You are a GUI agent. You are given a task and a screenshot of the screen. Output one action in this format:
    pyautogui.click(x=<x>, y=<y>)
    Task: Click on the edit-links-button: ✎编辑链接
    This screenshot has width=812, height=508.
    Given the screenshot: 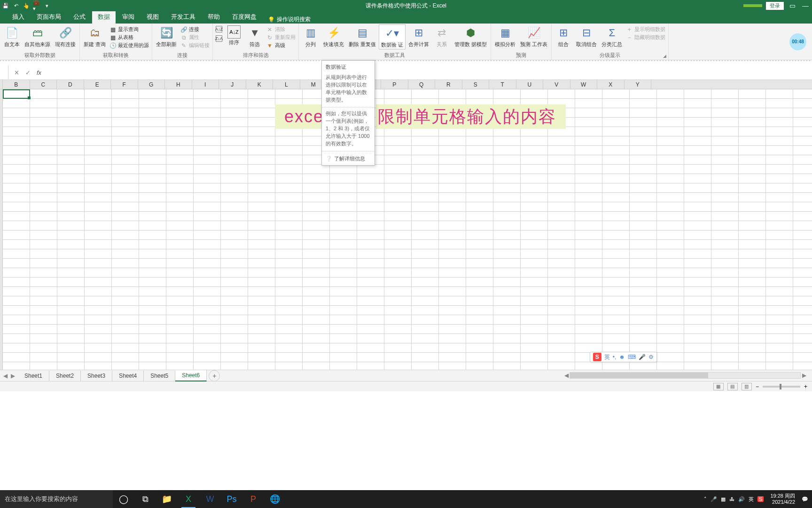 What is the action you would take?
    pyautogui.click(x=195, y=45)
    